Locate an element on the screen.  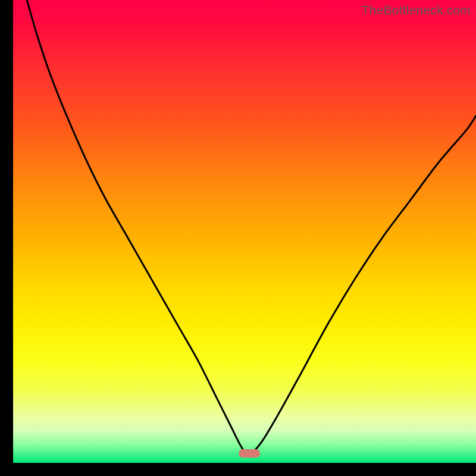
minimum-marker is located at coordinates (249, 453).